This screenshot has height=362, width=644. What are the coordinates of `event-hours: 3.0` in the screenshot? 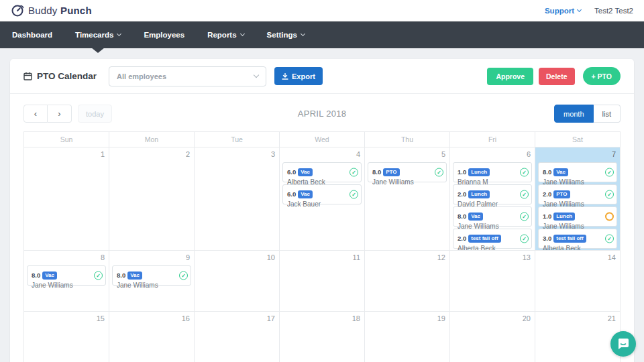 It's located at (547, 239).